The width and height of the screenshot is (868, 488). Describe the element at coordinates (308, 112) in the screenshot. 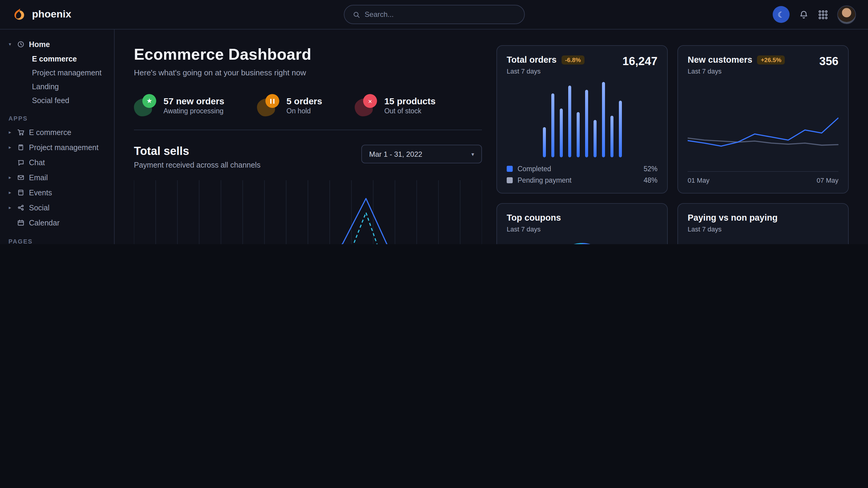

I see `stats-row: ★ 57 new orders Awating processing 5 ord…` at that location.